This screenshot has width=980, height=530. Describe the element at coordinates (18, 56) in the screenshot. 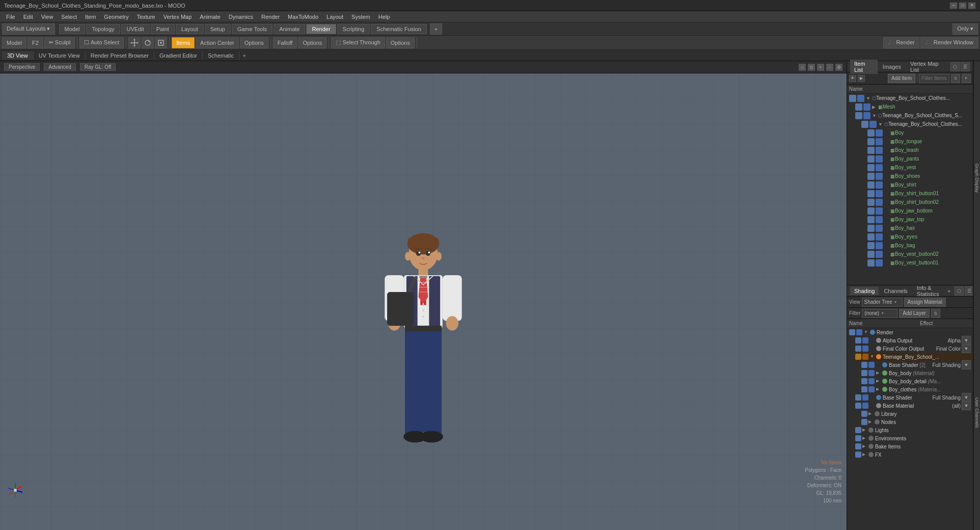

I see `tab-3d-view: 3D View` at that location.